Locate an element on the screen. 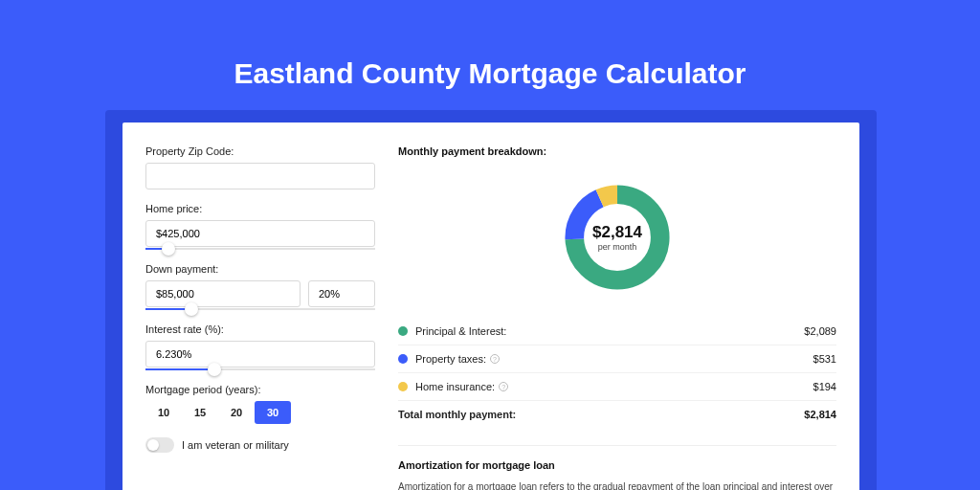 Image resolution: width=980 pixels, height=490 pixels. down-payment-amount-input is located at coordinates (223, 294).